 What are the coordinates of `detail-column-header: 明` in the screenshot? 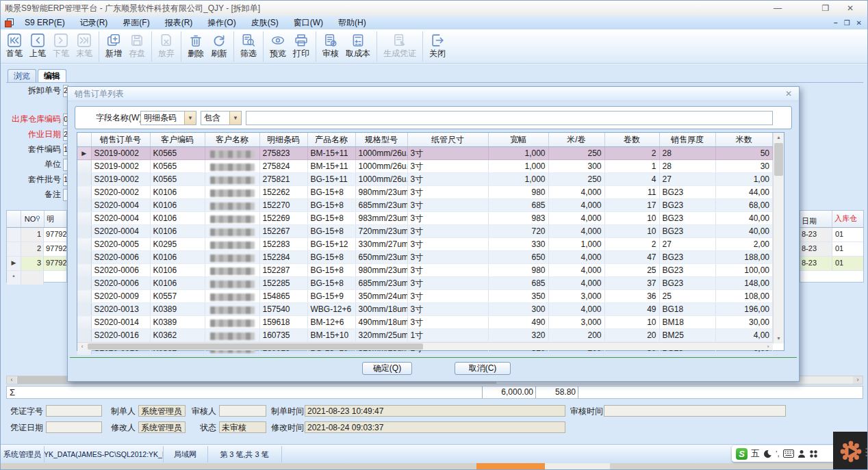 It's located at (55, 219).